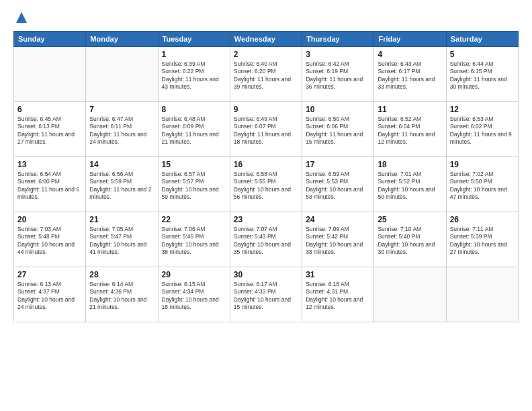 The height and width of the screenshot is (411, 532). Describe the element at coordinates (410, 186) in the screenshot. I see `day-info: Sunrise: 7:01 AMSunset: 5:52 PMDaylight:…` at that location.